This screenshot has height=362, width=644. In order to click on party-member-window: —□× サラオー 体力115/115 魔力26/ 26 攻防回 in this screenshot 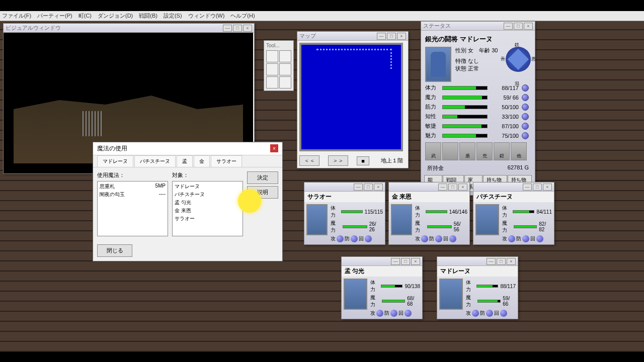, I will do `click(345, 213)`.